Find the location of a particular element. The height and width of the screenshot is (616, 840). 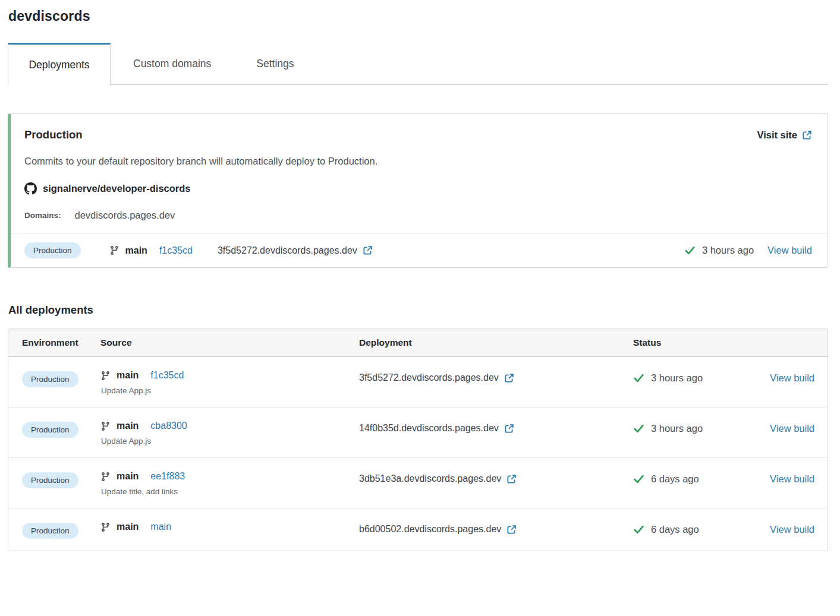

deployment-url: 14f0b35d.devdiscords.pages.dev is located at coordinates (429, 428).